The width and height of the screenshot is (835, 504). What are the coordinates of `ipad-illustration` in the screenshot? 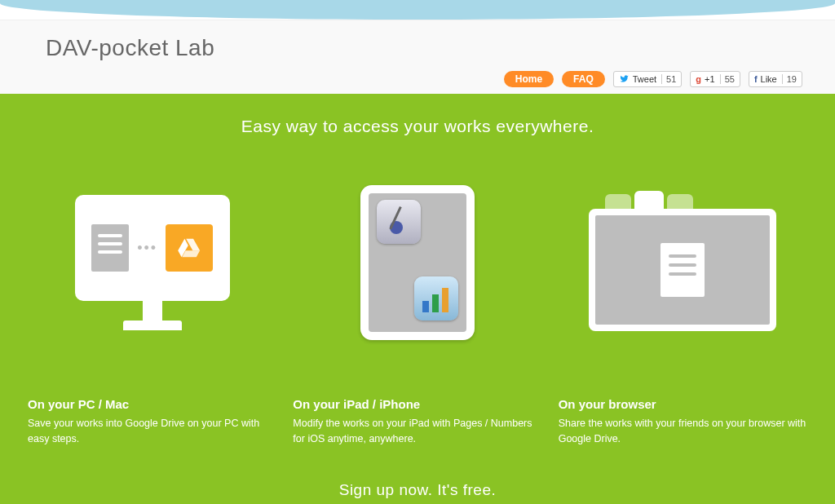 It's located at (418, 263).